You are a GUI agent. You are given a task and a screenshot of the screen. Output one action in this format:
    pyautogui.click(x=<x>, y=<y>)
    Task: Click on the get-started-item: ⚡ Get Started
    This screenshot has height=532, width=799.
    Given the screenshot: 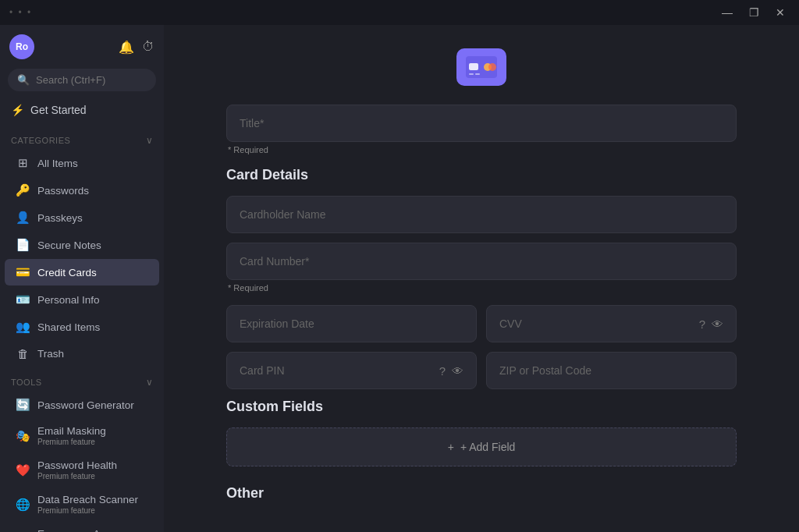 What is the action you would take?
    pyautogui.click(x=82, y=110)
    